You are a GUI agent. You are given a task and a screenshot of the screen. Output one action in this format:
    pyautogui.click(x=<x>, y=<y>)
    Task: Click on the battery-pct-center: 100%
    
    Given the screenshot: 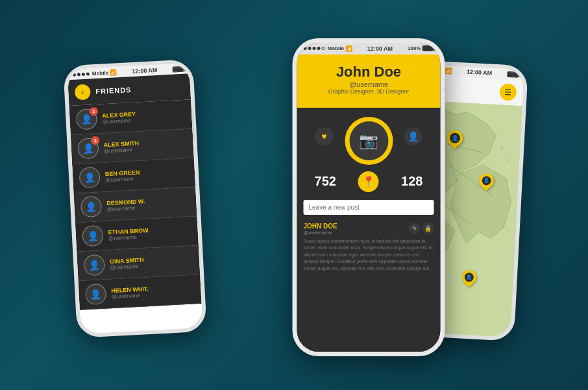 What is the action you would take?
    pyautogui.click(x=414, y=48)
    